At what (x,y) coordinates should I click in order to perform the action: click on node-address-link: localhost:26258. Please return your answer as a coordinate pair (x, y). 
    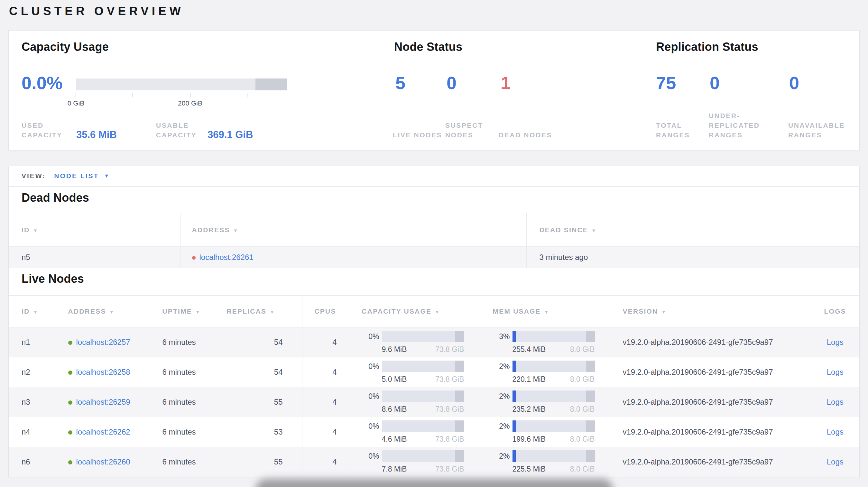
    Looking at the image, I should click on (103, 372).